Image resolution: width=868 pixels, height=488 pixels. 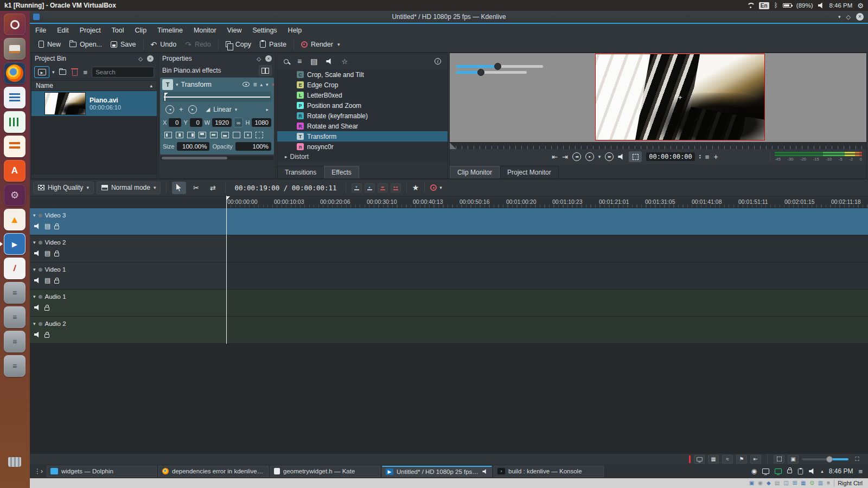 What do you see at coordinates (255, 85) in the screenshot?
I see `effect-menu-icon: ≡` at bounding box center [255, 85].